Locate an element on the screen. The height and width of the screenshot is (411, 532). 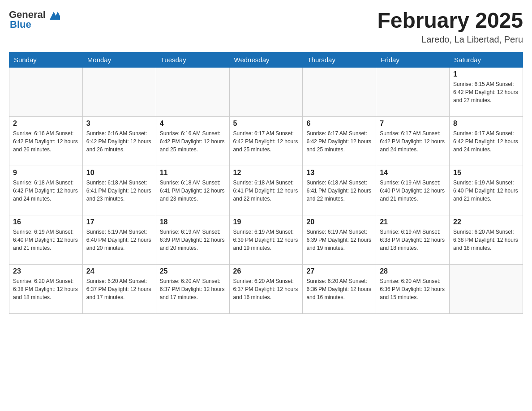
calendar-cell: 12Sunrise: 6:18 AM Sunset: 6:41 PM Dayli… is located at coordinates (266, 190).